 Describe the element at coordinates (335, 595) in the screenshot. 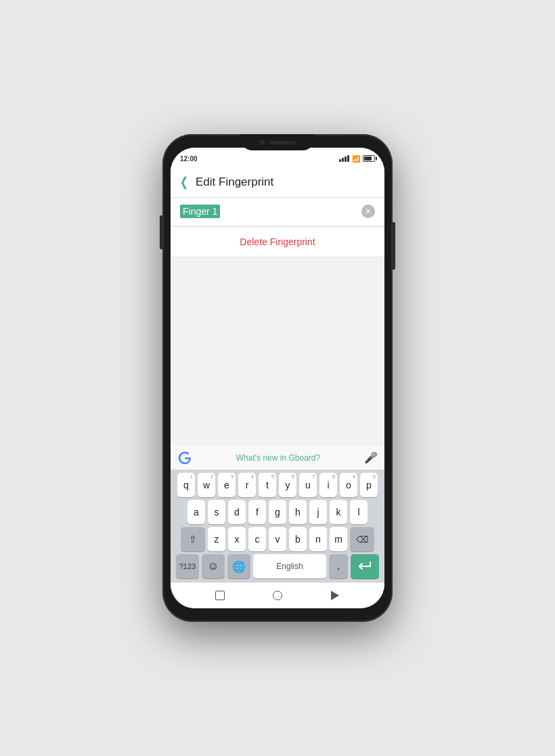

I see `nav-back-button` at that location.